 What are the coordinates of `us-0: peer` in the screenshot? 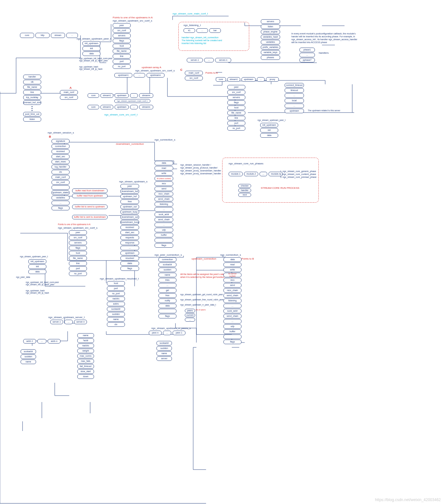 It's located at (130, 186).